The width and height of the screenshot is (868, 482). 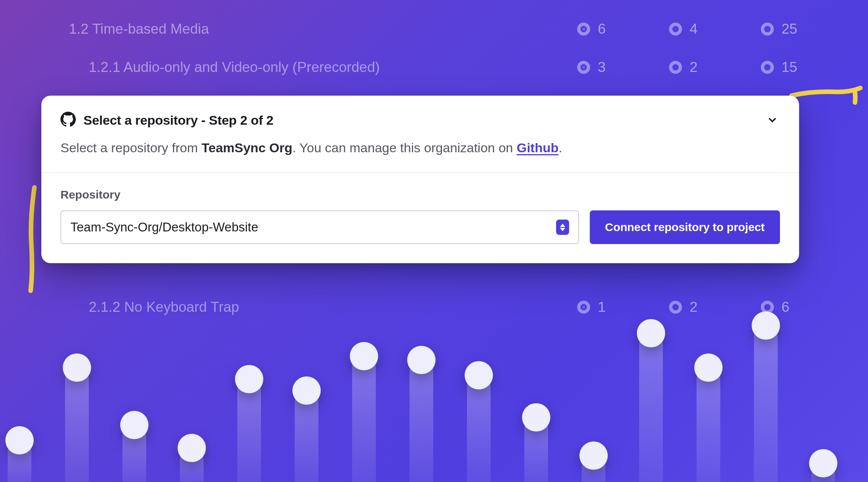 I want to click on audit-row: 2.1.2 No Keyboard Trap126, so click(x=434, y=307).